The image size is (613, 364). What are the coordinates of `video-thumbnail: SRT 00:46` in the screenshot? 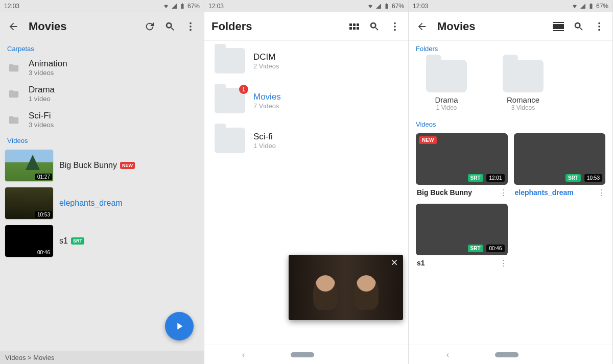 It's located at (462, 230).